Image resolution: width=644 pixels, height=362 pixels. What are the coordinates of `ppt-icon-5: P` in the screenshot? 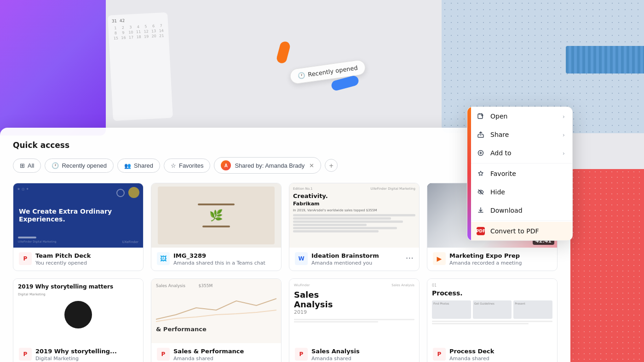 It's located at (439, 354).